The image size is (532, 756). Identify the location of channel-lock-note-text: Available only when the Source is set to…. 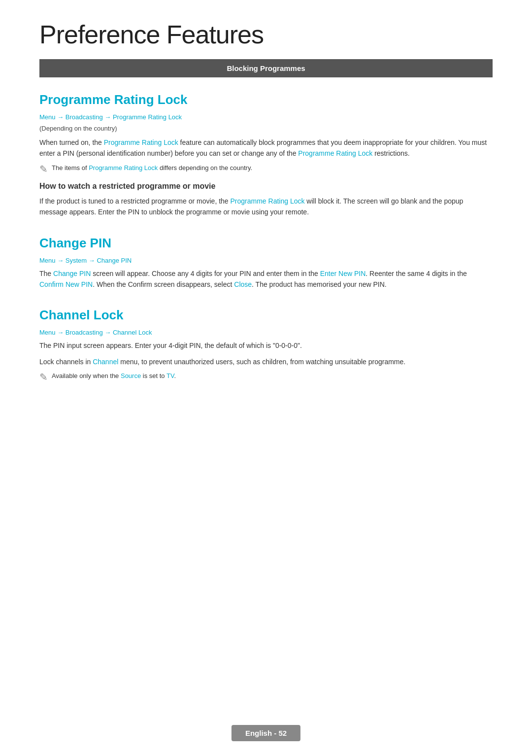
(114, 376).